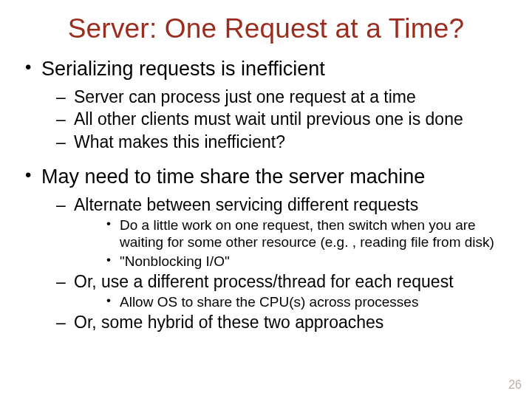 This screenshot has height=399, width=532. What do you see at coordinates (174, 262) in the screenshot?
I see `bullet-text: "Nonblocking I/O"` at bounding box center [174, 262].